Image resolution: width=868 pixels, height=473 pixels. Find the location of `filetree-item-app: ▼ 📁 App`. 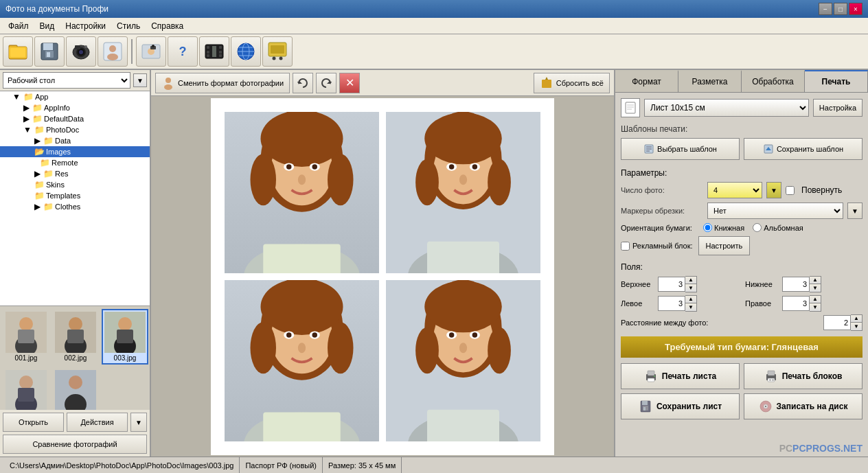

filetree-item-app: ▼ 📁 App is located at coordinates (75, 97).